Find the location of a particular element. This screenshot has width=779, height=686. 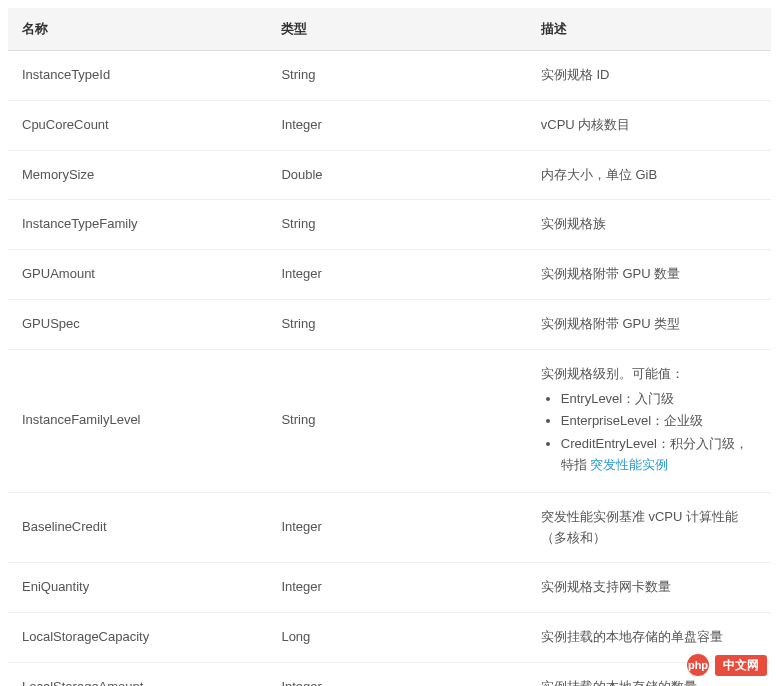

table-header-row: 名称 类型 描述 is located at coordinates (390, 30).